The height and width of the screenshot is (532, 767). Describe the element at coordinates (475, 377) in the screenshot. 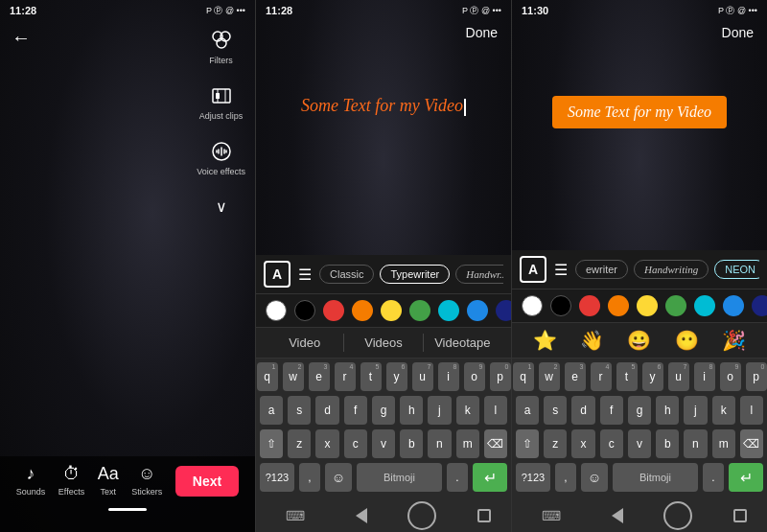

I see `key-o: 9o` at that location.